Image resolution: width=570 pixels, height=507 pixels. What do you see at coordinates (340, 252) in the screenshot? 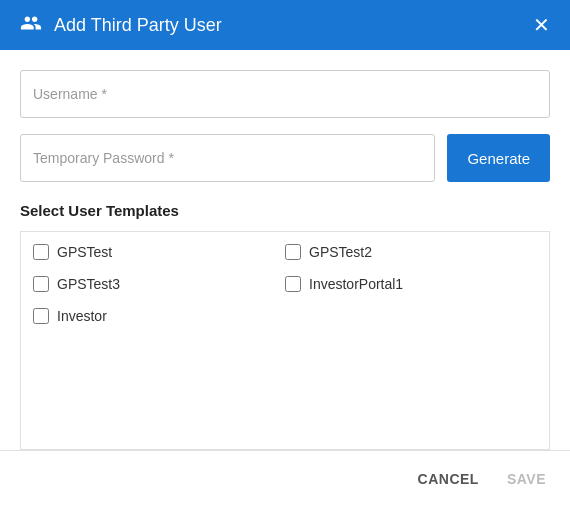
I see `template-label-gpstest2: GPSTest2` at bounding box center [340, 252].